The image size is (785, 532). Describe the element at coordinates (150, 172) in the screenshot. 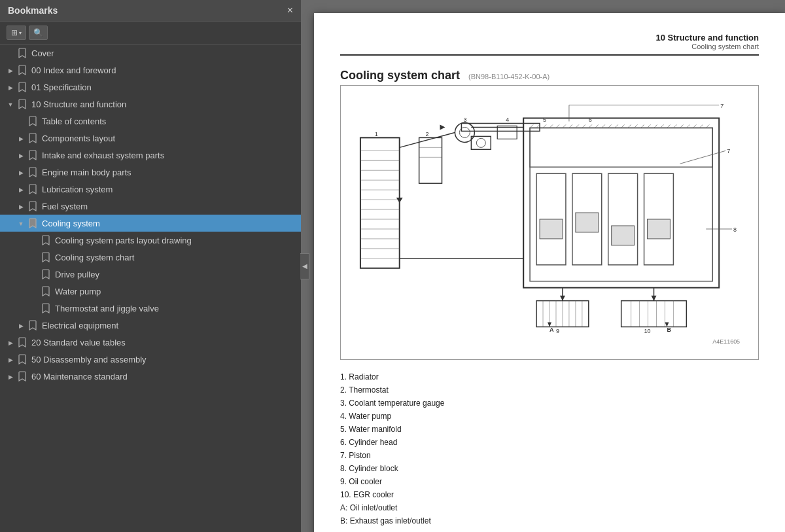

I see `tree-item-10-engine: Engine main body parts` at that location.